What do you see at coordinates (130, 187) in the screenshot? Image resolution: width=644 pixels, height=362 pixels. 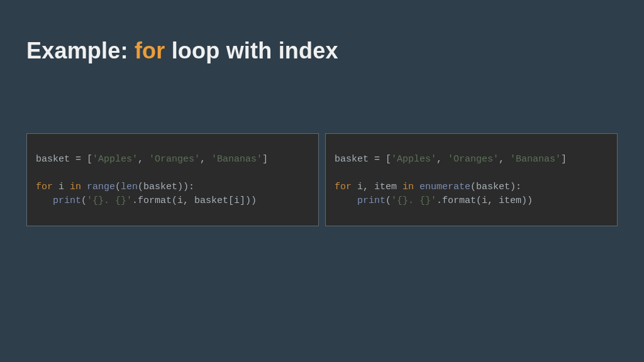 I see `code-token-builtin: len` at bounding box center [130, 187].